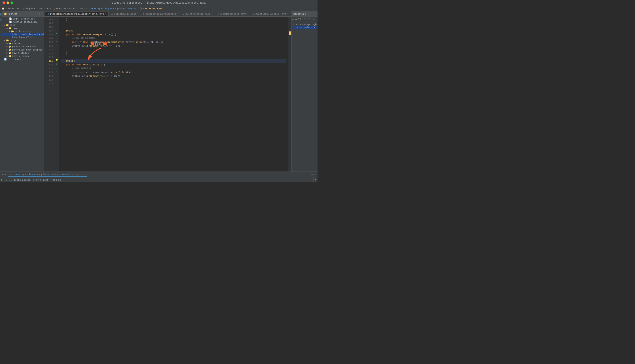 Image resolution: width=635 pixels, height=364 pixels. Describe the element at coordinates (82, 8) in the screenshot. I see `breadcrumb-mp: mp` at that location.